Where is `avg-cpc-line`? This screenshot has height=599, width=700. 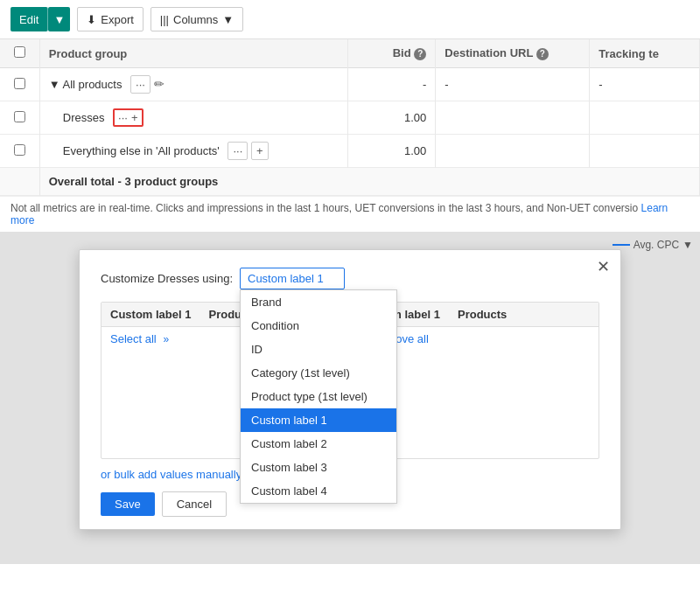 avg-cpc-line is located at coordinates (621, 245).